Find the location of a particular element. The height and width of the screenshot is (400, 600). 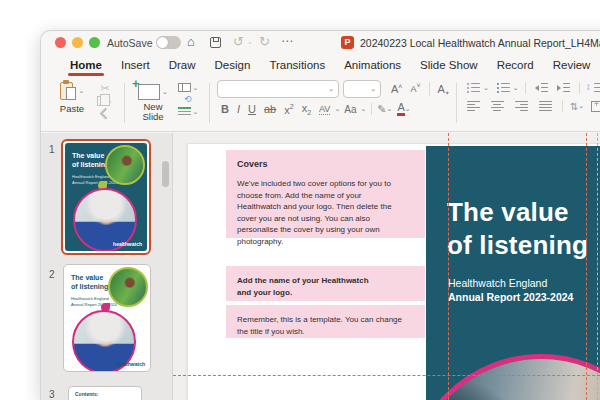

slide-thumbnail-1: The value of listening Healthwatch Engla… is located at coordinates (106, 197).